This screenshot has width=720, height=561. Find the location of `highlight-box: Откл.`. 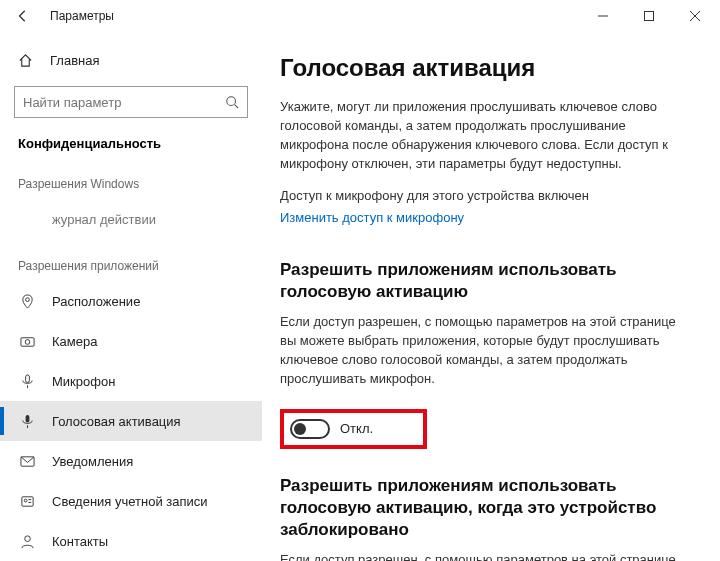

highlight-box: Откл. is located at coordinates (354, 429).